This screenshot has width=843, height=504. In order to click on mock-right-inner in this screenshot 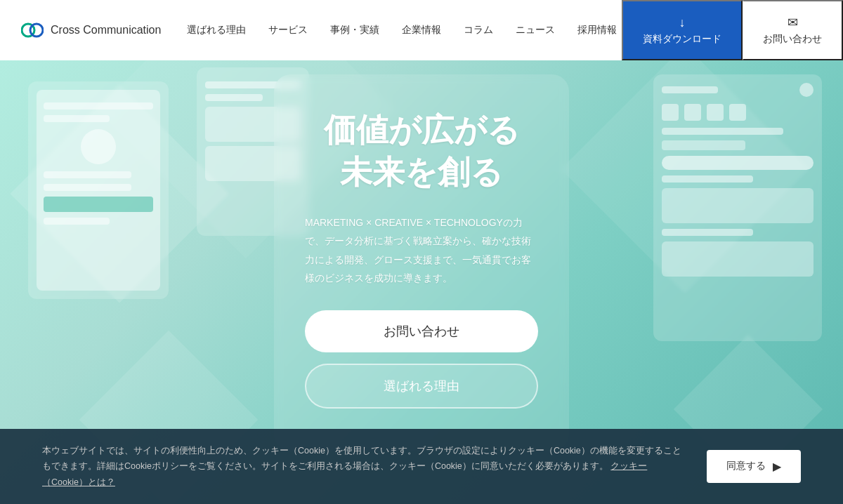, I will do `click(738, 182)`.